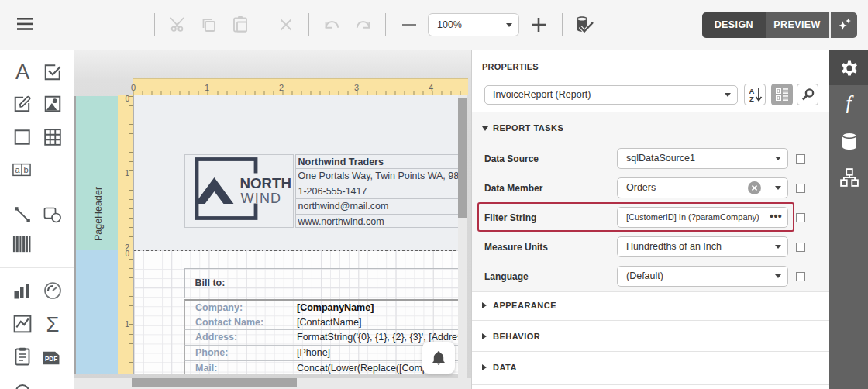  I want to click on svg-text: b, so click(26, 170).